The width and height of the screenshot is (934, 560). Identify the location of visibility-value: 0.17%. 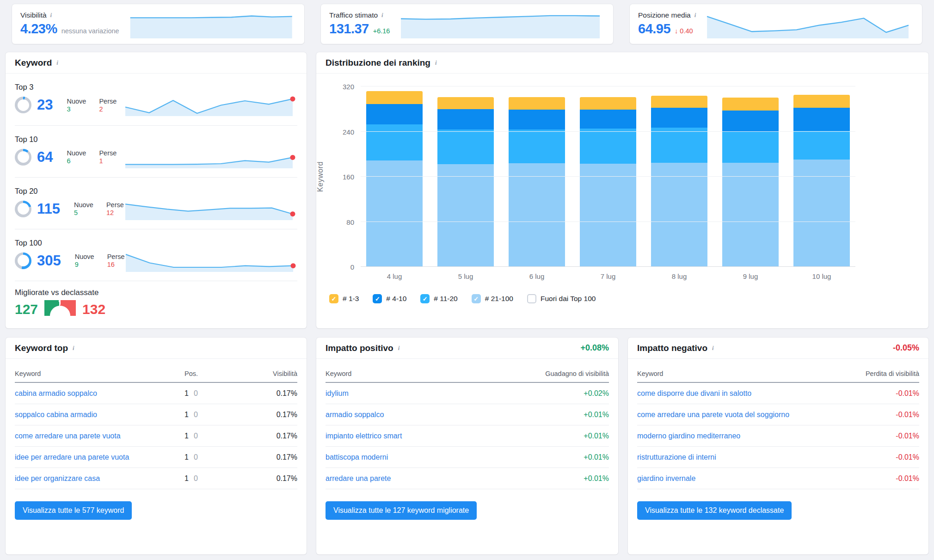
(267, 394).